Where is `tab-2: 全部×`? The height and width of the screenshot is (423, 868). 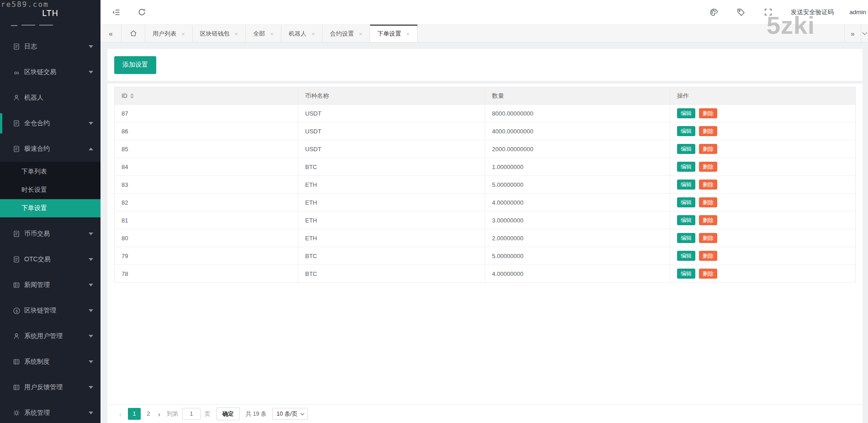 tab-2: 全部× is located at coordinates (264, 33).